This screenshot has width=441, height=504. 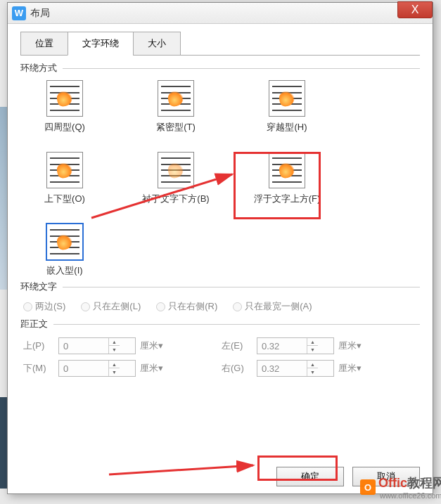 I want to click on group-wrap-text: 环绕文字 两边(S) 只在左侧(L) 只在右侧(R) 只在最宽一侧(A), so click(x=220, y=304).